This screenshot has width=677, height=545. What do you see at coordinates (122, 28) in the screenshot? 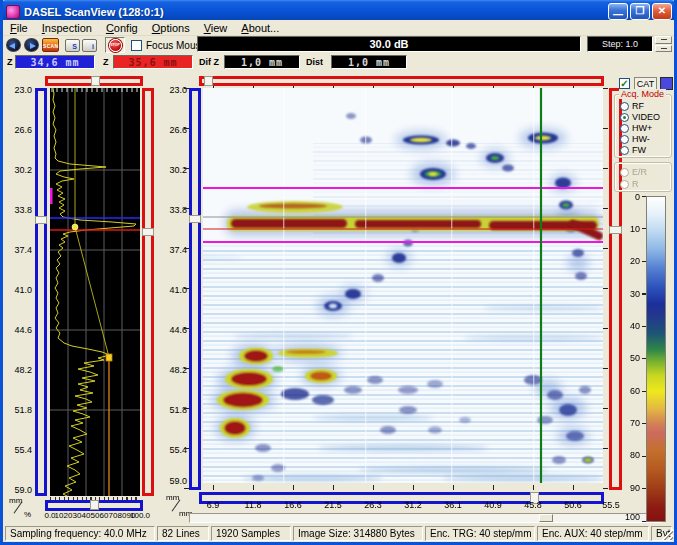
I see `menu-config: Config` at bounding box center [122, 28].